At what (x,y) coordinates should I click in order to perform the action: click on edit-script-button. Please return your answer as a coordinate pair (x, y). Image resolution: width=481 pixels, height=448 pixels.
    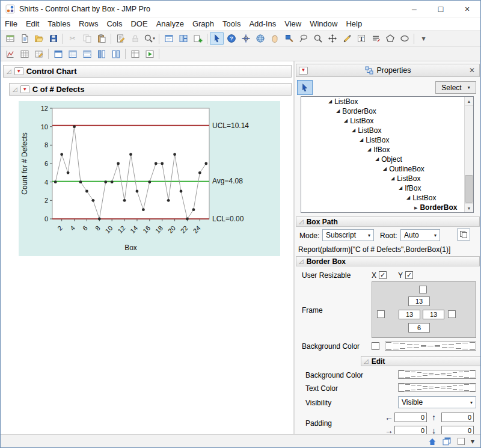
    Looking at the image, I should click on (120, 38).